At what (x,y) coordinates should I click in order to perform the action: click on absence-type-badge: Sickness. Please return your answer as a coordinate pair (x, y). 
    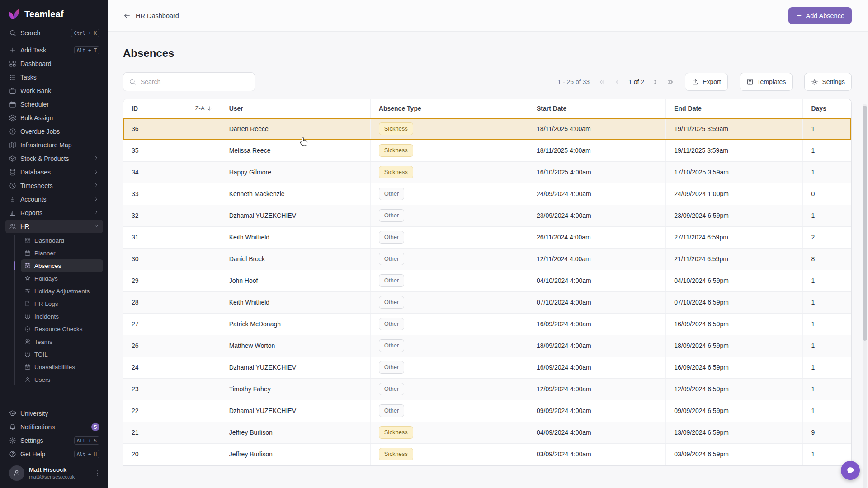
    Looking at the image, I should click on (396, 454).